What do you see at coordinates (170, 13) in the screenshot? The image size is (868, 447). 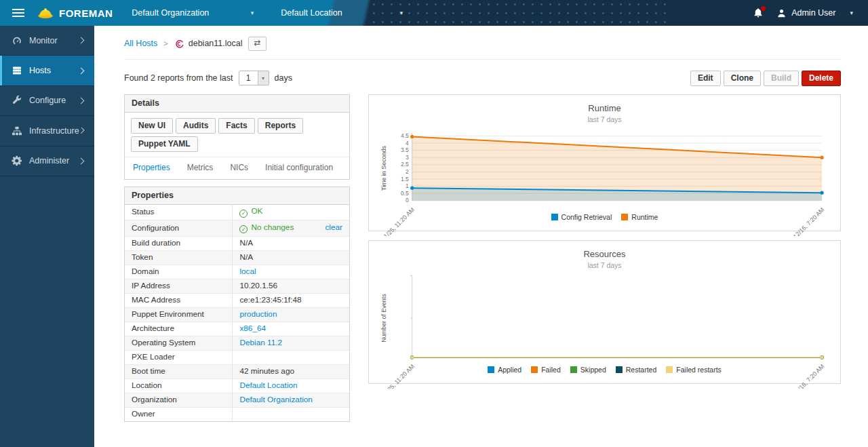 I see `organization-selector-label: Default Organization` at bounding box center [170, 13].